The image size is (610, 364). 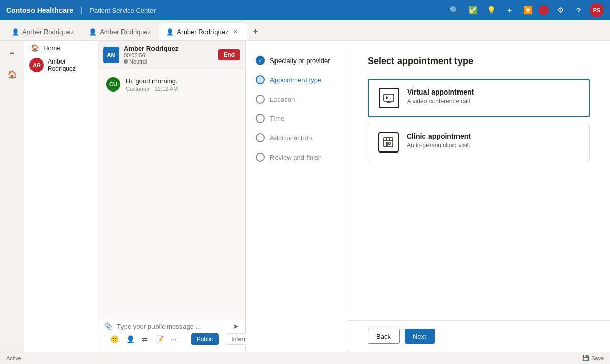 What do you see at coordinates (172, 84) in the screenshot?
I see `chat-message: CU Hi, good morning. Customer · 12:12 AM` at bounding box center [172, 84].